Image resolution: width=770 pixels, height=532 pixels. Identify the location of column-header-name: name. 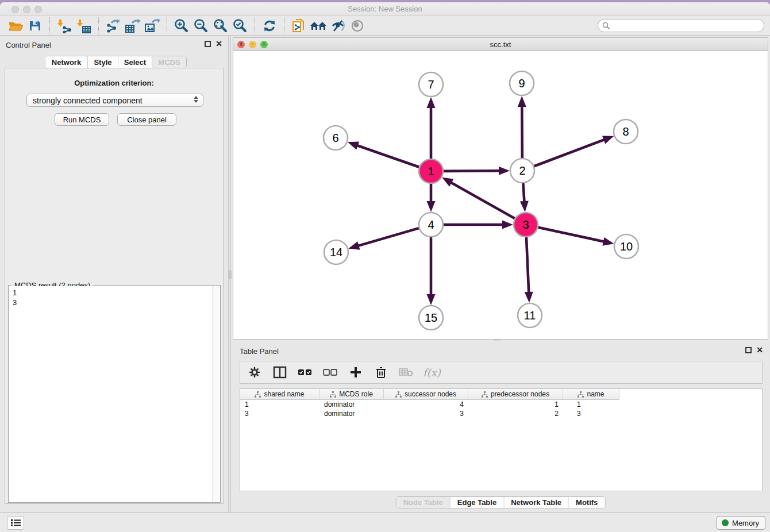
(591, 394).